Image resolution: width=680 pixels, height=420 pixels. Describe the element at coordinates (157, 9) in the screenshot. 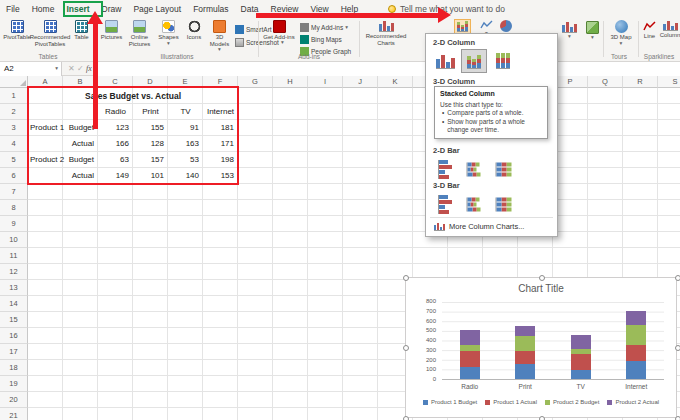

I see `tab-page-layout: Page Layout` at that location.